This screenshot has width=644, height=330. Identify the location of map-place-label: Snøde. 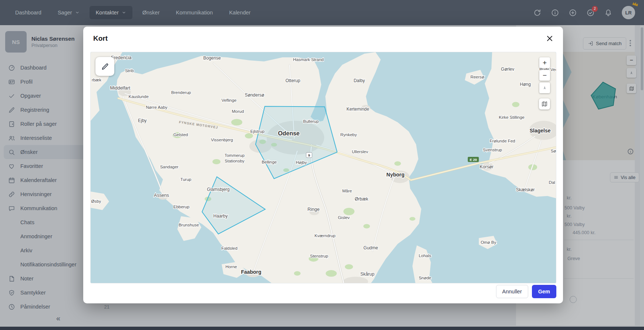
(425, 278).